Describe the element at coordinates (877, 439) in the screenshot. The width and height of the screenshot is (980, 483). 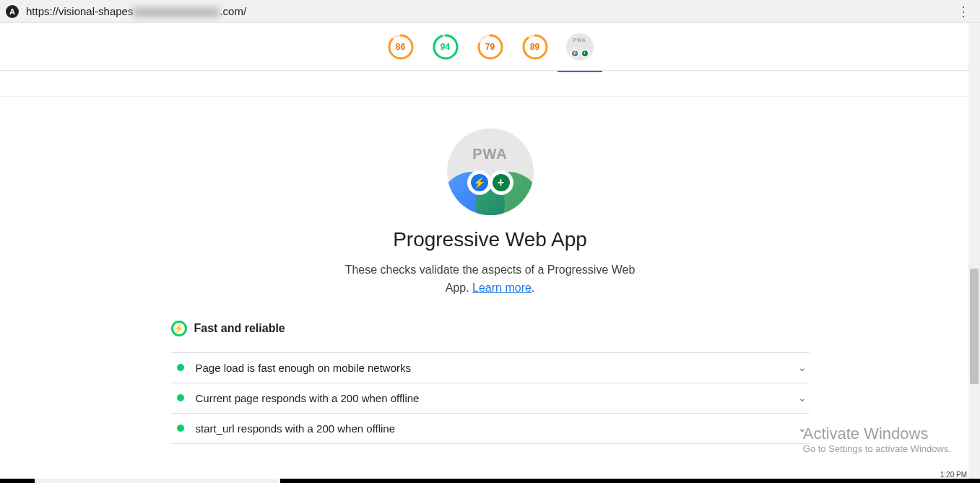
I see `windows-activation-watermark: Activate Windows Go to Settings to activ…` at that location.